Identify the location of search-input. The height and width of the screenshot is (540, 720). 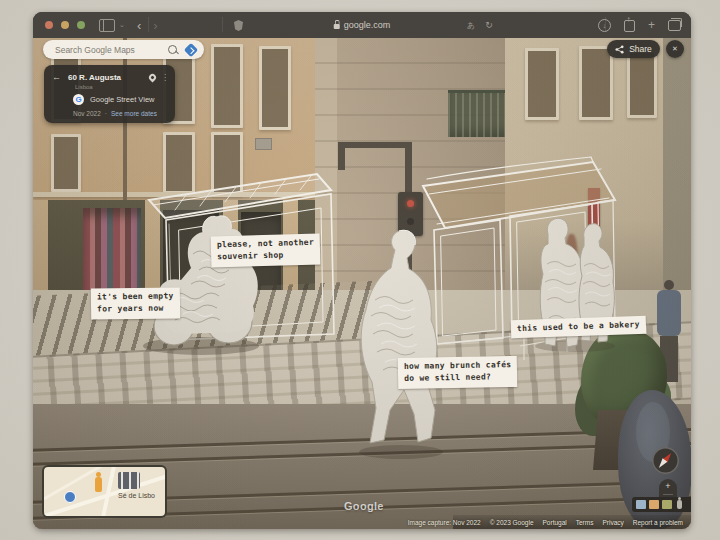
(110, 50).